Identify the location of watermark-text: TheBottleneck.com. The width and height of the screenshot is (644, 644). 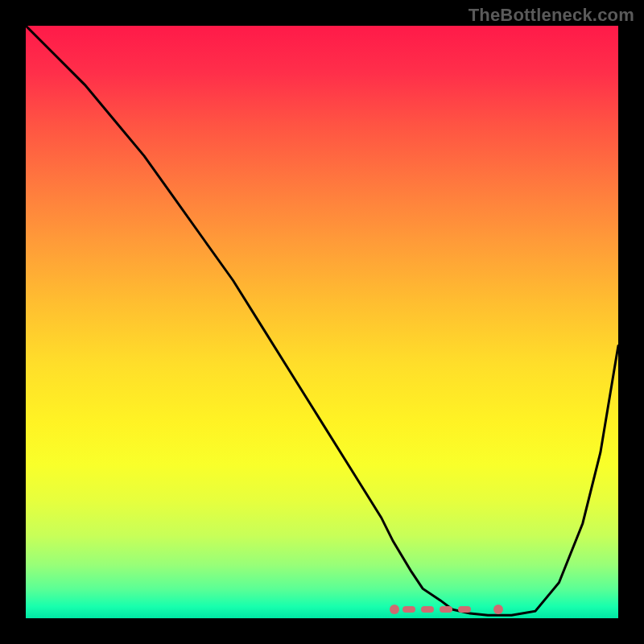
(551, 15).